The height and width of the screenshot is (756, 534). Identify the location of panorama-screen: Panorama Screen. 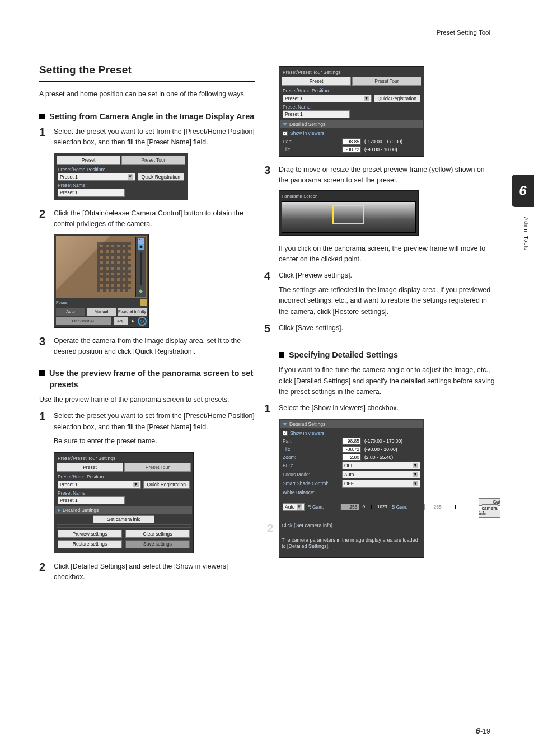
(349, 213).